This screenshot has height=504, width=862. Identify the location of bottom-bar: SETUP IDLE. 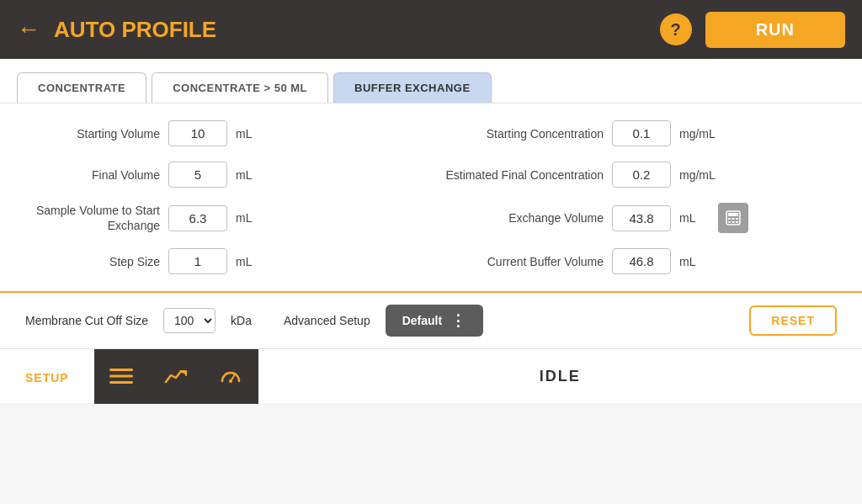
(431, 375).